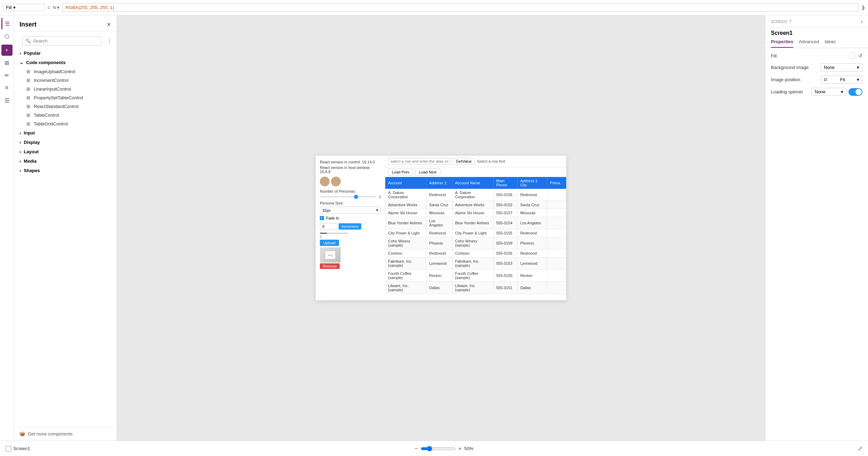 This screenshot has width=868, height=456. What do you see at coordinates (476, 288) in the screenshot?
I see `table-row: Litware, Inc. (sample)DallasLitware, Inc…` at bounding box center [476, 288].